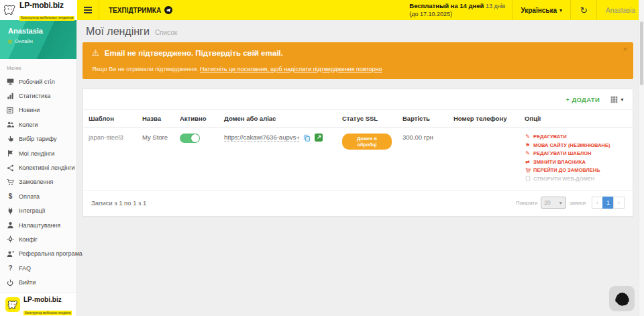 The width and height of the screenshot is (644, 316). What do you see at coordinates (11, 268) in the screenshot?
I see `question-icon: ?` at bounding box center [11, 268].